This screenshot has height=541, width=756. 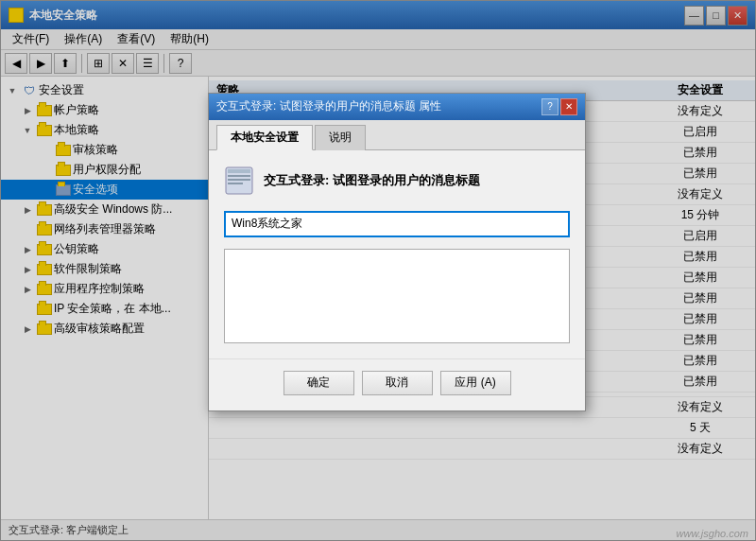 I want to click on dialog-buttons: 确定 取消 应用 (A), so click(x=397, y=384).